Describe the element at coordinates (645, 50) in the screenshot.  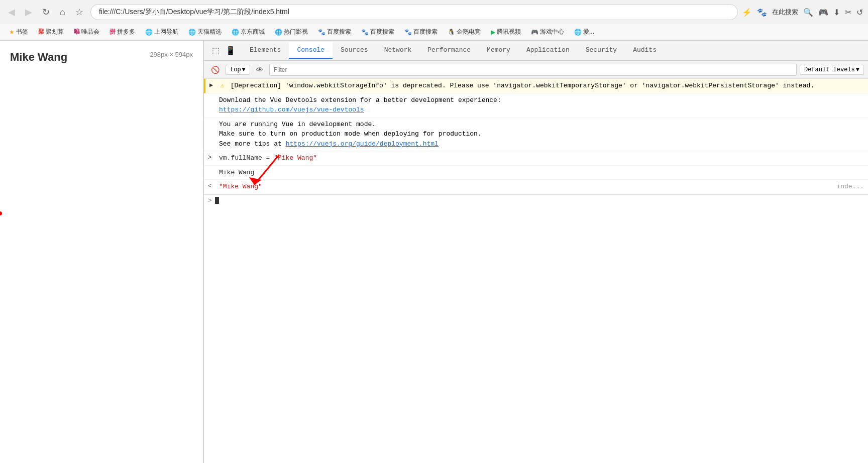
I see `tab-audits: Audits` at that location.